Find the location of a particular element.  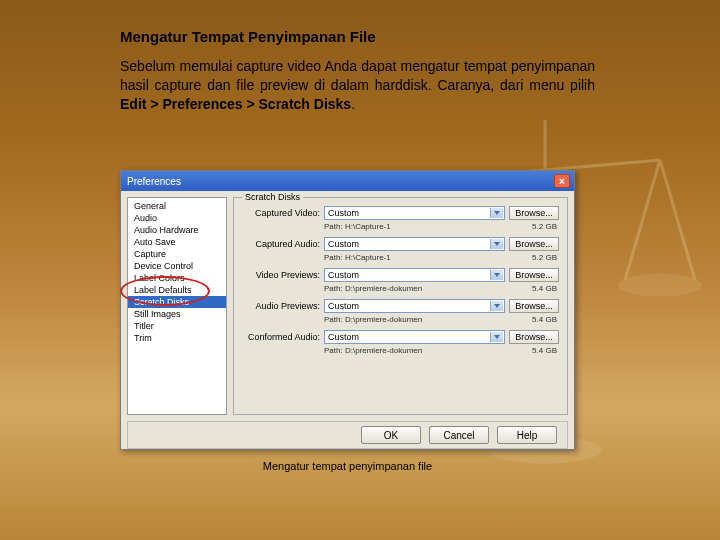

video-previews-browse: Browse... is located at coordinates (534, 275).